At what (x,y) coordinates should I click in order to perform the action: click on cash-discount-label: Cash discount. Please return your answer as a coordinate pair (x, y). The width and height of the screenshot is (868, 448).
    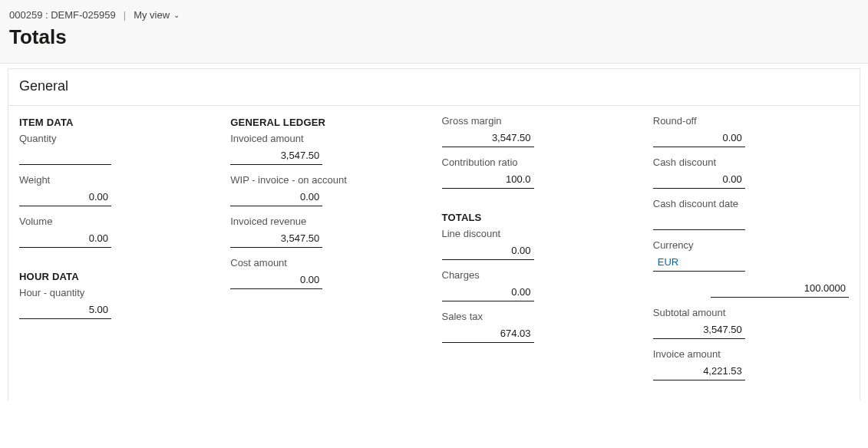
    Looking at the image, I should click on (751, 163).